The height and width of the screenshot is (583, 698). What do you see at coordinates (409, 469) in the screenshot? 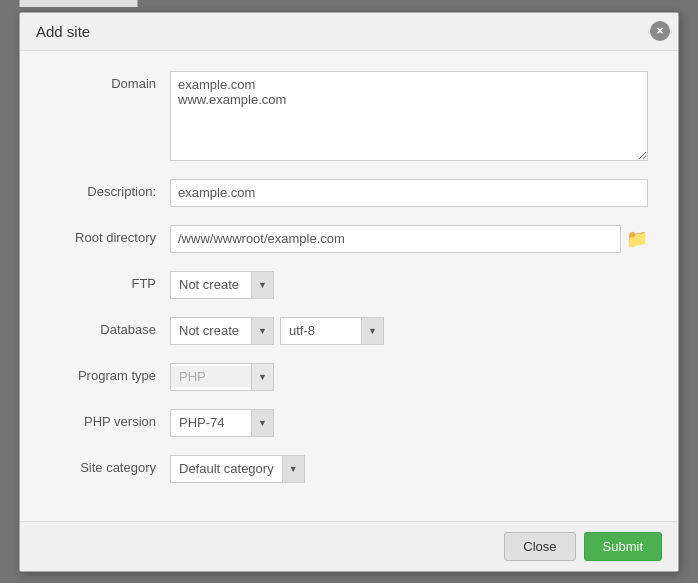
I see `site-category-control: Default category` at bounding box center [409, 469].